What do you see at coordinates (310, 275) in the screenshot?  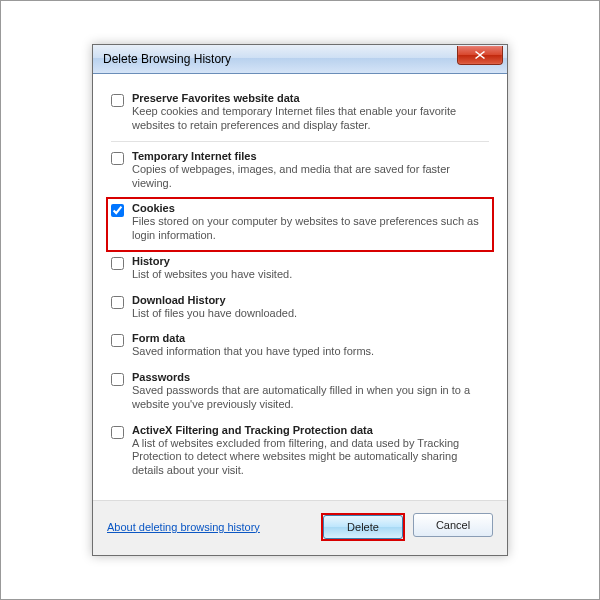 I see `option-description: List of websites you have visited.` at bounding box center [310, 275].